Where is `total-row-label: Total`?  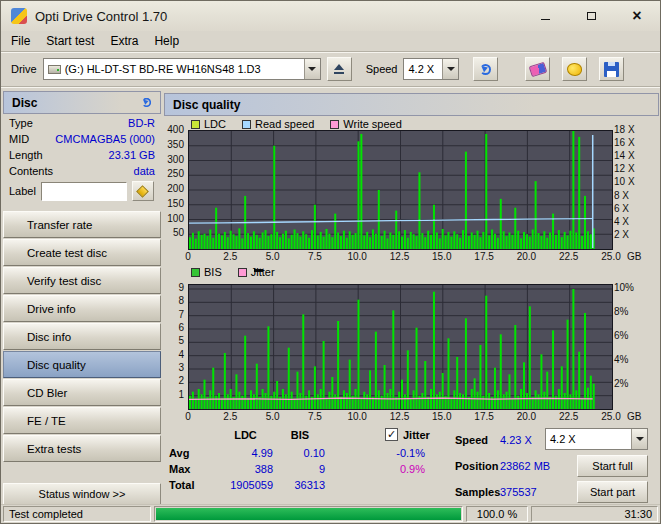 total-row-label: Total is located at coordinates (182, 485).